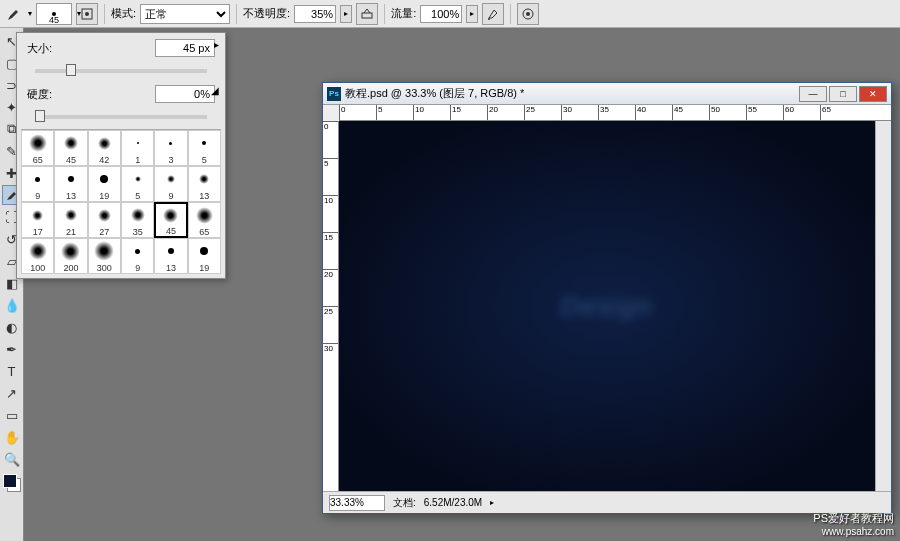 The image size is (900, 541). I want to click on brush-size-input, so click(185, 48).